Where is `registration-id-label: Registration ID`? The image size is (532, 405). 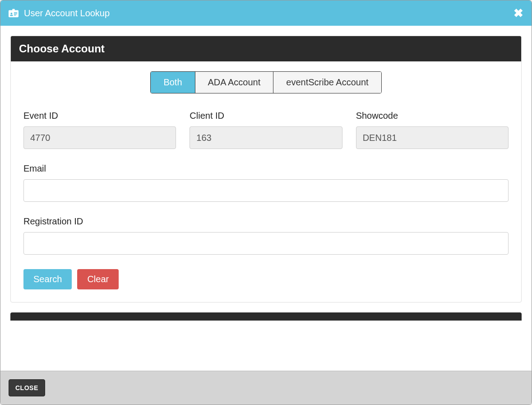
registration-id-label: Registration ID is located at coordinates (266, 221).